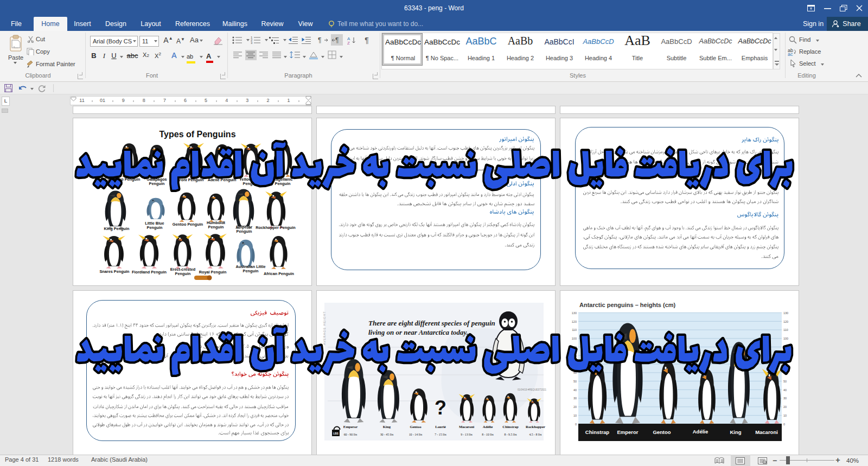 The image size is (868, 466). I want to click on svg-text: Types of Penguins, so click(197, 135).